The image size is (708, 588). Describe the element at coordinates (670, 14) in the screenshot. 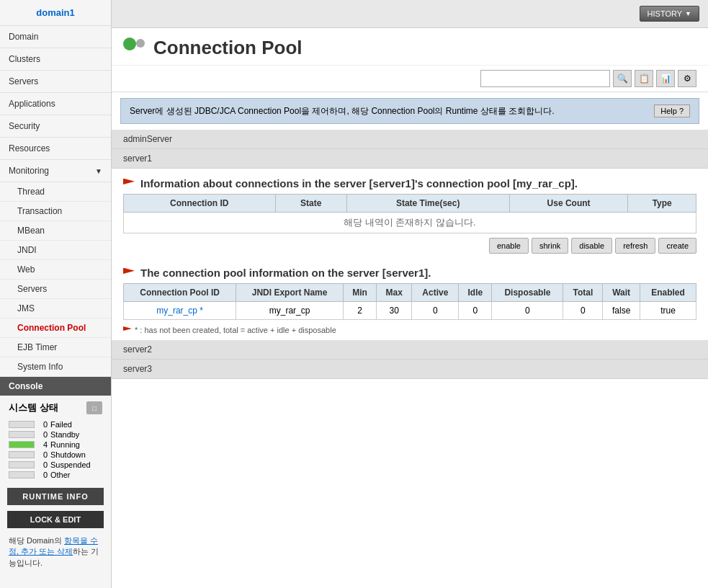

I see `history-button: HISTORY ▼` at that location.